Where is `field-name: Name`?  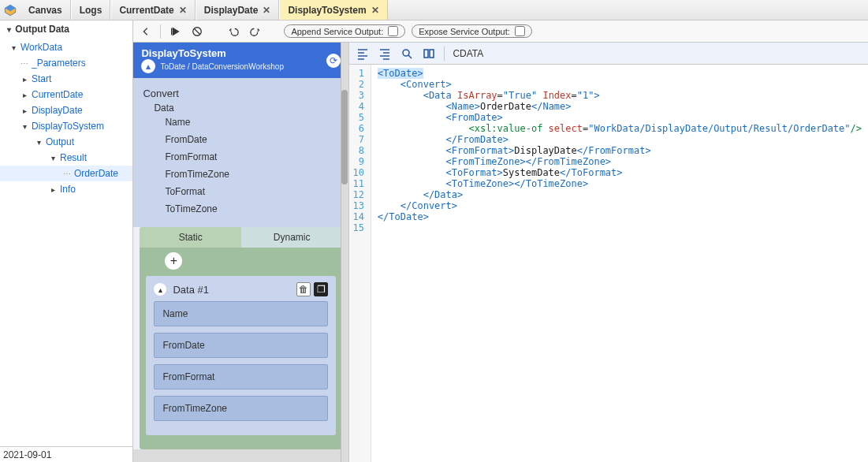 field-name: Name is located at coordinates (241, 314).